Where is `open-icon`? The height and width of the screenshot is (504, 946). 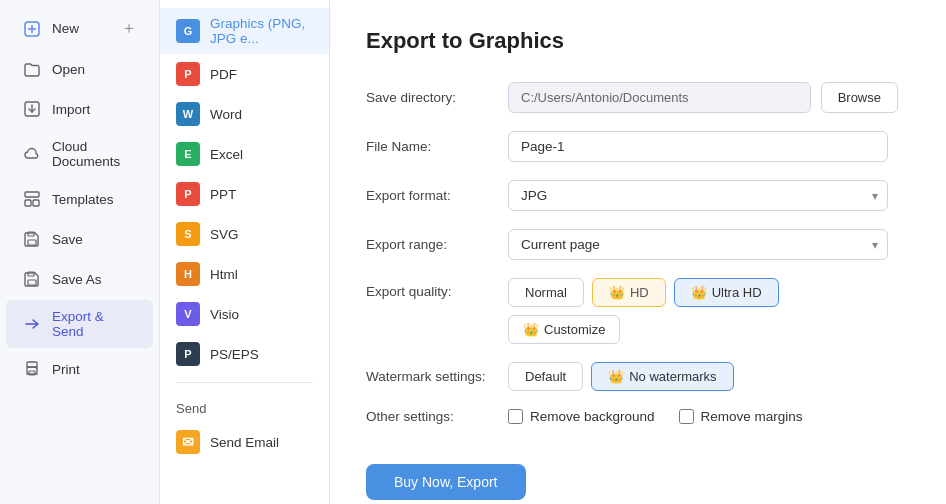
open-icon is located at coordinates (32, 69).